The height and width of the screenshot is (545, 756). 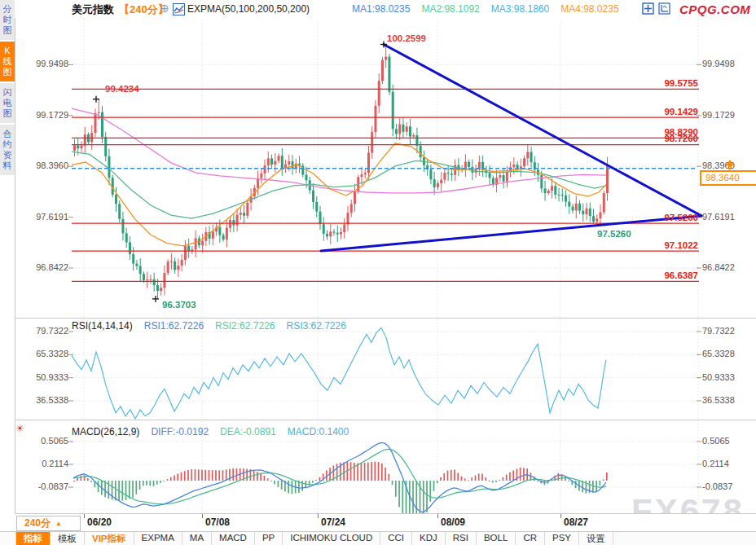 What do you see at coordinates (385, 523) in the screenshot?
I see `time-axis: 240分 ▲ 06/2007/0807/2408/0908/27` at bounding box center [385, 523].